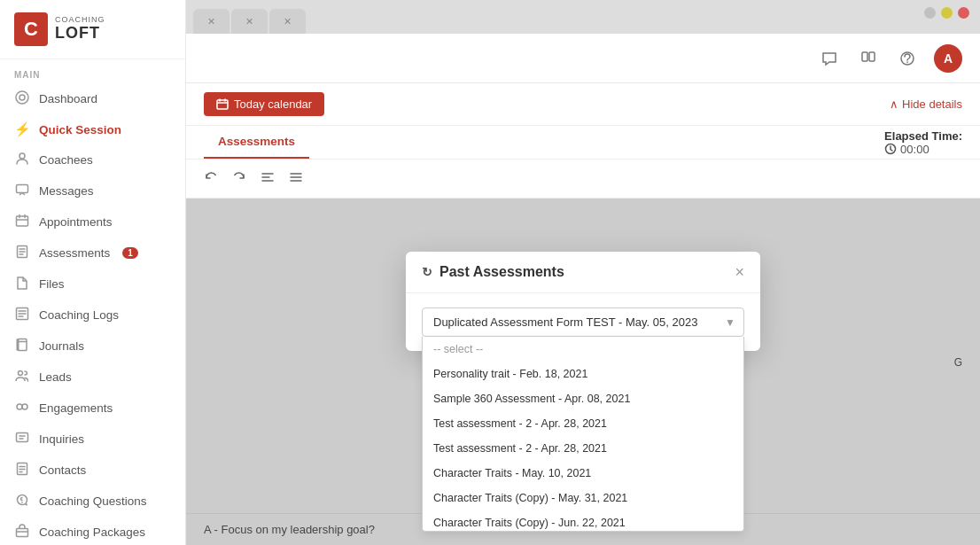 The height and width of the screenshot is (545, 980). What do you see at coordinates (92, 160) in the screenshot?
I see `sidebar-item-coachees: Coachees` at bounding box center [92, 160].